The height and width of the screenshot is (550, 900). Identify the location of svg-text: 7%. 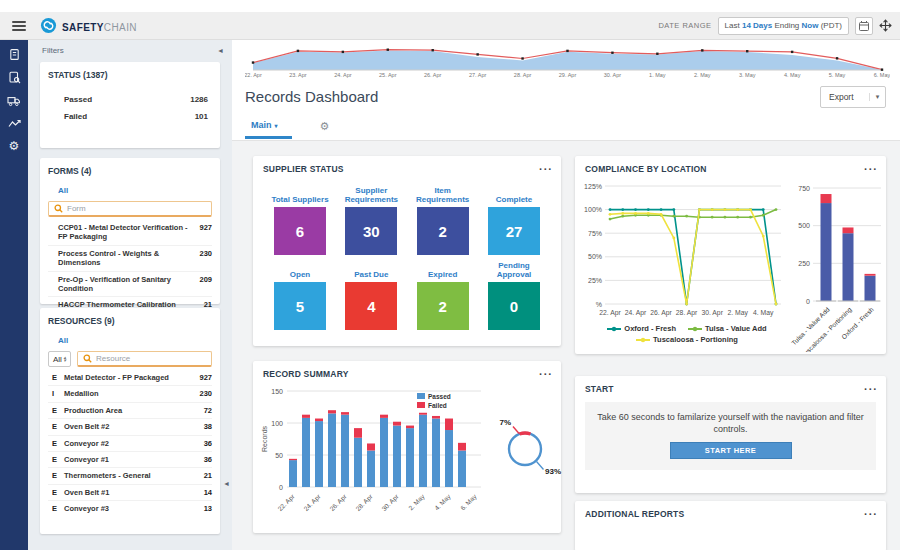
(505, 422).